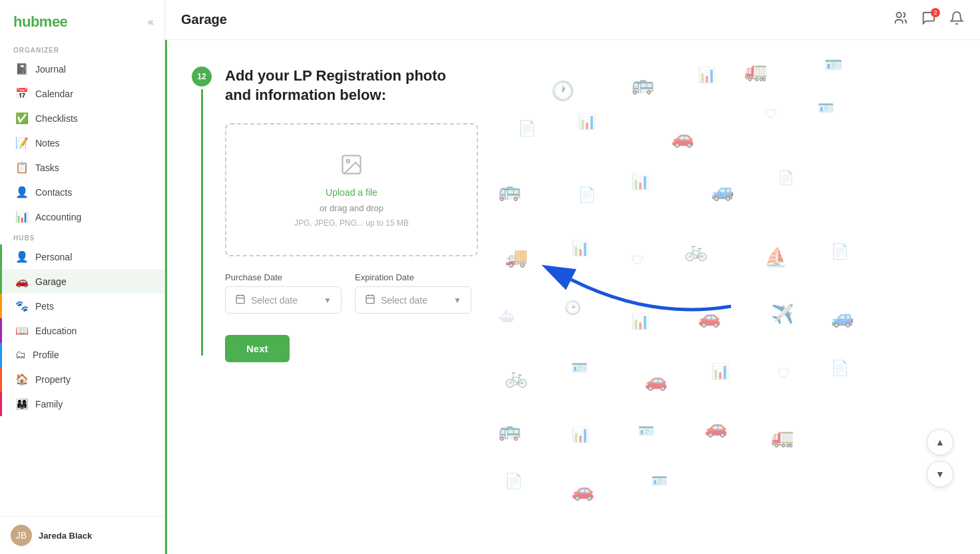  Describe the element at coordinates (22, 119) in the screenshot. I see `checklists-icon: ✅` at that location.